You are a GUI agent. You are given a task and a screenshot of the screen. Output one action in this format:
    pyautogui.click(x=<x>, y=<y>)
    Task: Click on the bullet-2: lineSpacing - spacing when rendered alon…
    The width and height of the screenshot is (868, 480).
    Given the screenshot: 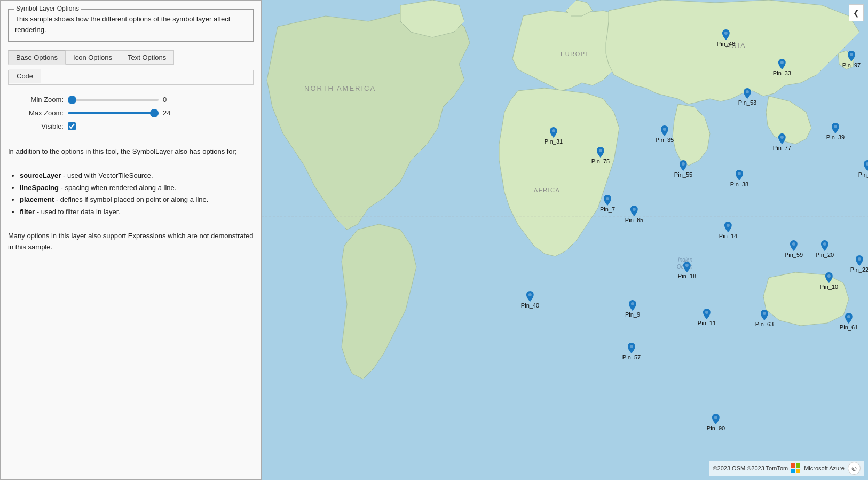 What is the action you would take?
    pyautogui.click(x=137, y=188)
    